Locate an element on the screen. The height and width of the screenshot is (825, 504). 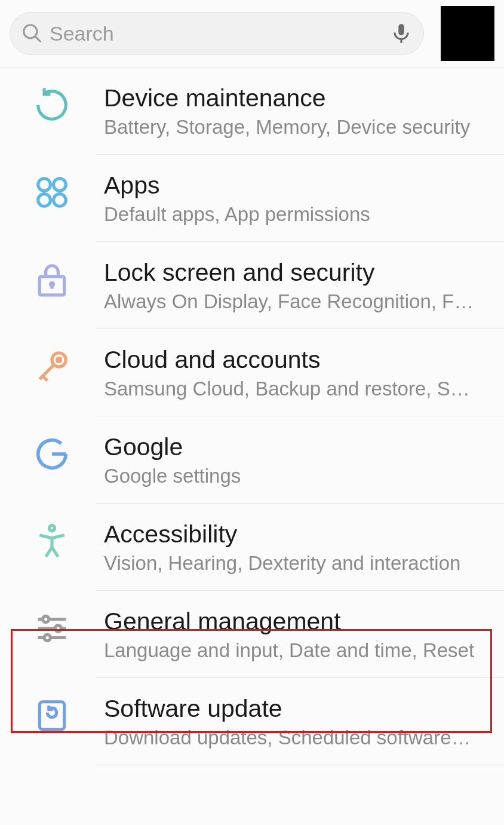
settings-item-cloud-accounts: Cloud and accounts Samsung Cloud, Backup… is located at coordinates (252, 373).